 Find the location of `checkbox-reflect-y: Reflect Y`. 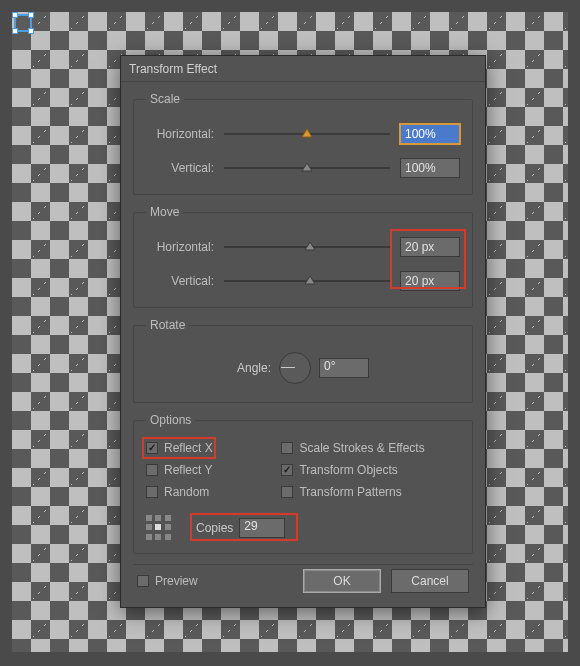

checkbox-reflect-y: Reflect Y is located at coordinates (210, 470).